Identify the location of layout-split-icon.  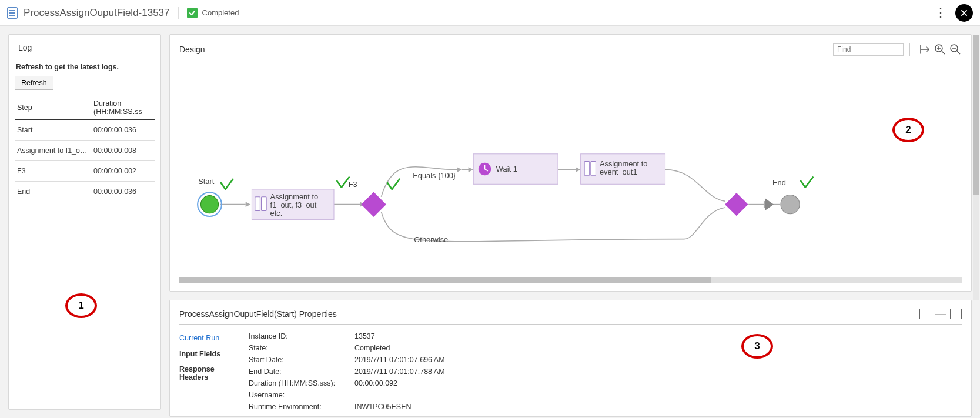
(941, 314).